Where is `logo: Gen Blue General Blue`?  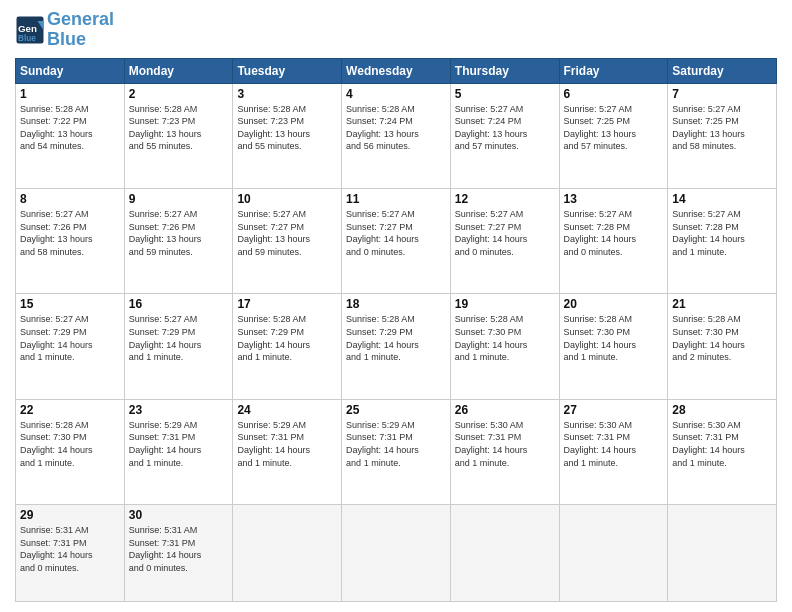 logo: Gen Blue General Blue is located at coordinates (64, 30).